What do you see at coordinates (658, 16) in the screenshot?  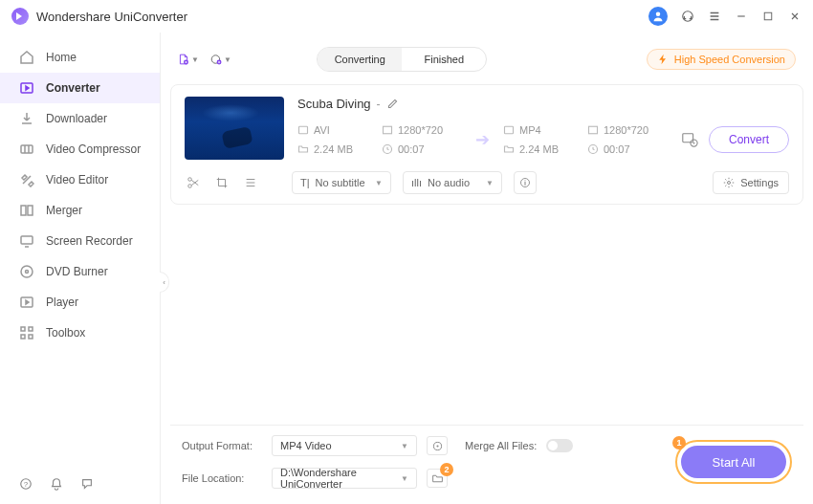 I see `user-avatar` at bounding box center [658, 16].